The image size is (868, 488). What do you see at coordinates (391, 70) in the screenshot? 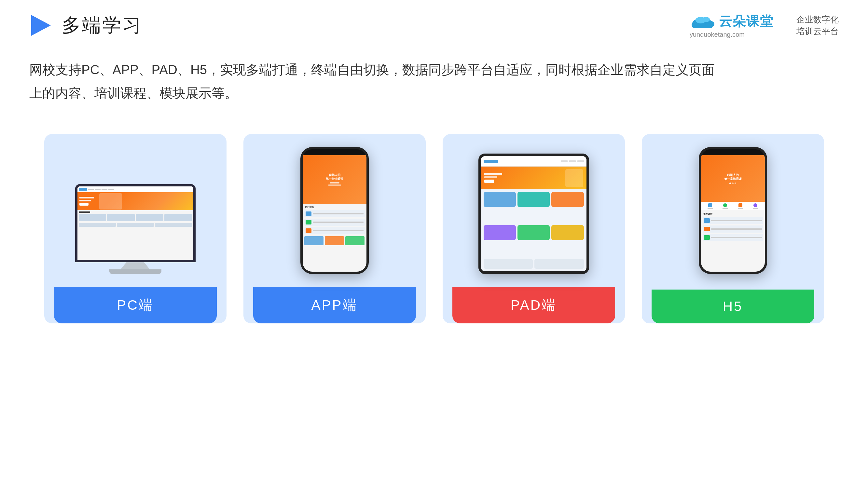
I see `description-line1: 网校支持PC、APP、PAD、H5，实现多端打通，终端自由切换，数据同步跨平台自…` at bounding box center [391, 70].